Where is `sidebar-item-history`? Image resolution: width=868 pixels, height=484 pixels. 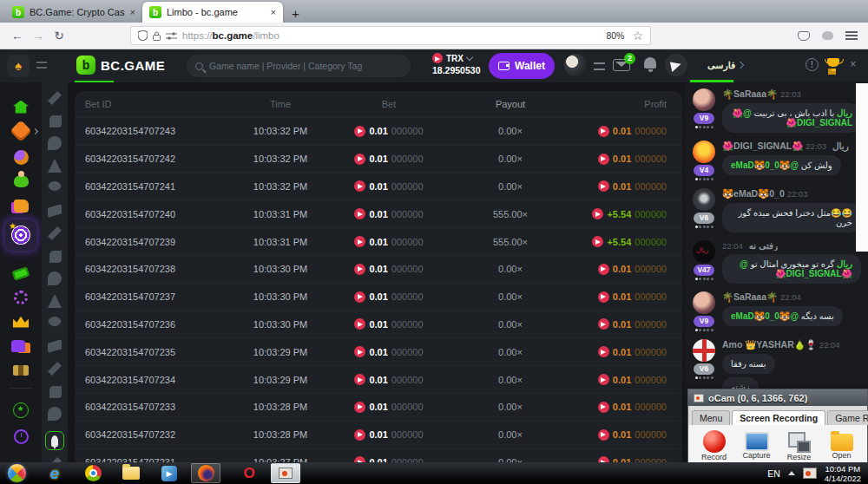 sidebar-item-history is located at coordinates (21, 436).